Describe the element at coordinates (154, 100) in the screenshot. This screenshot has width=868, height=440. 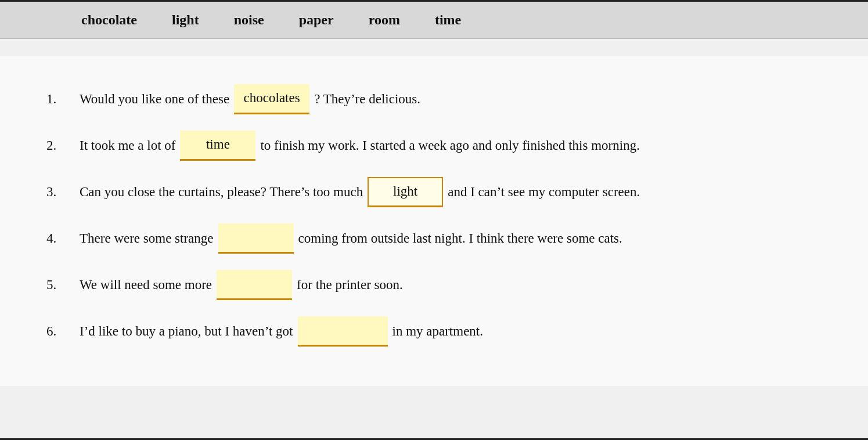
I see `sentence-1-before: Would you like one of these` at that location.